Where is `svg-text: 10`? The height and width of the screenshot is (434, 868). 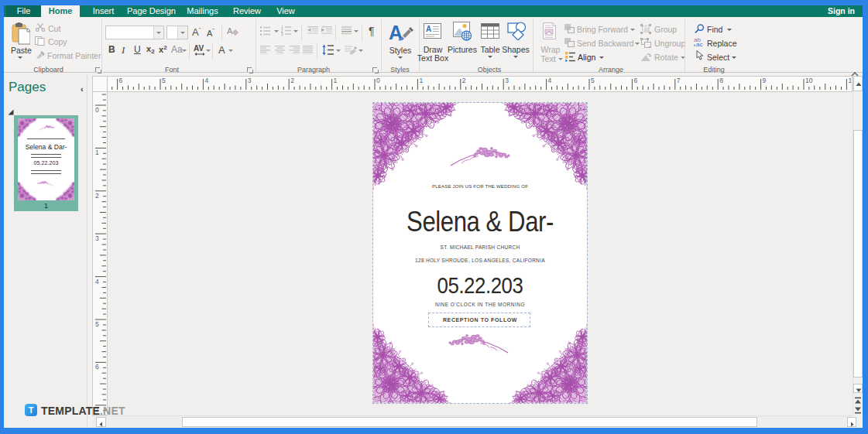 svg-text: 10 is located at coordinates (809, 80).